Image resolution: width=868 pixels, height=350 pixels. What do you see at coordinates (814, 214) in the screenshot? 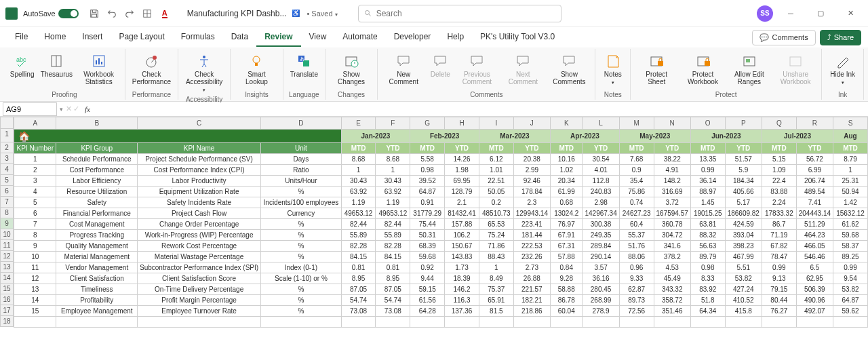
I see `cell: 204443.14` at bounding box center [814, 214].